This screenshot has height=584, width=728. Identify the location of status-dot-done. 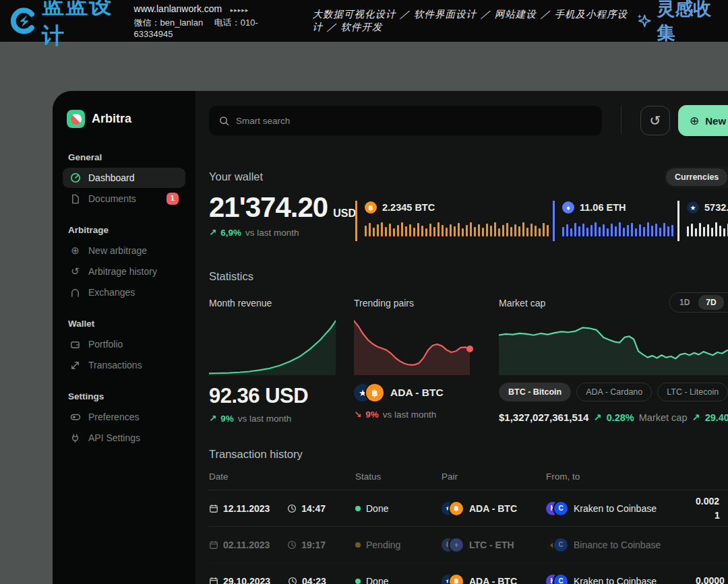
(358, 581).